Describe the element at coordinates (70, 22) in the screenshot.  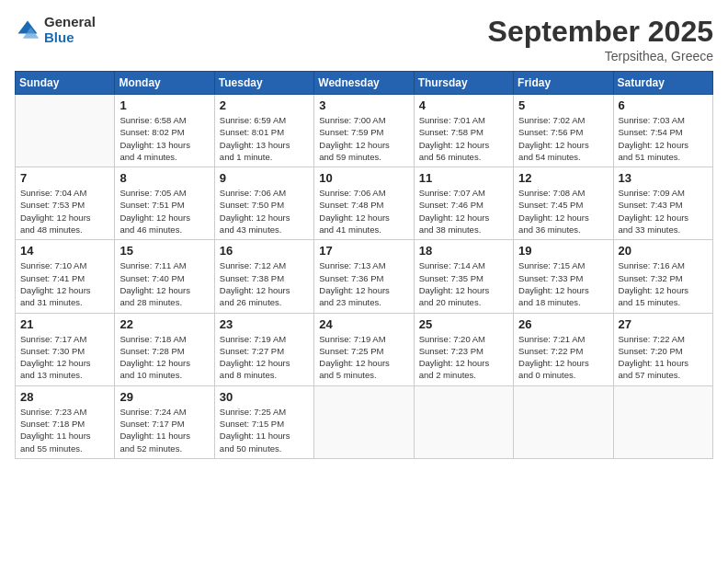
I see `logo-general: General` at that location.